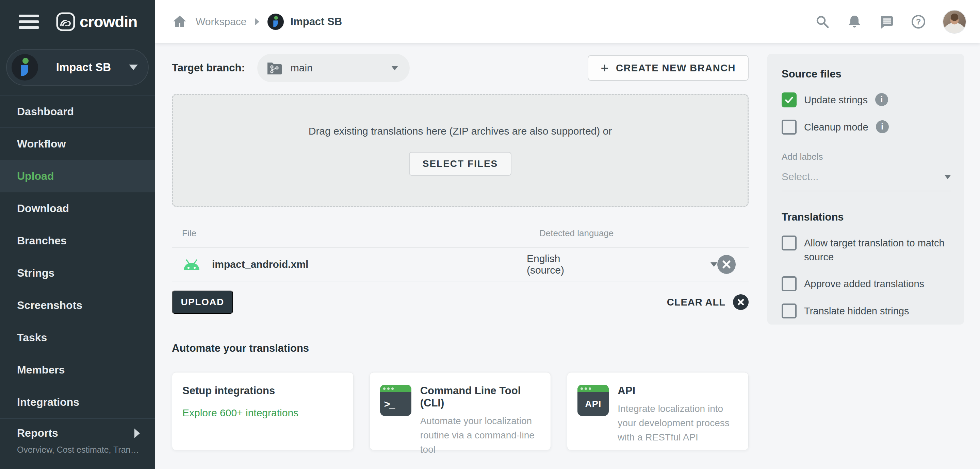  What do you see at coordinates (822, 22) in the screenshot?
I see `search-icon` at bounding box center [822, 22].